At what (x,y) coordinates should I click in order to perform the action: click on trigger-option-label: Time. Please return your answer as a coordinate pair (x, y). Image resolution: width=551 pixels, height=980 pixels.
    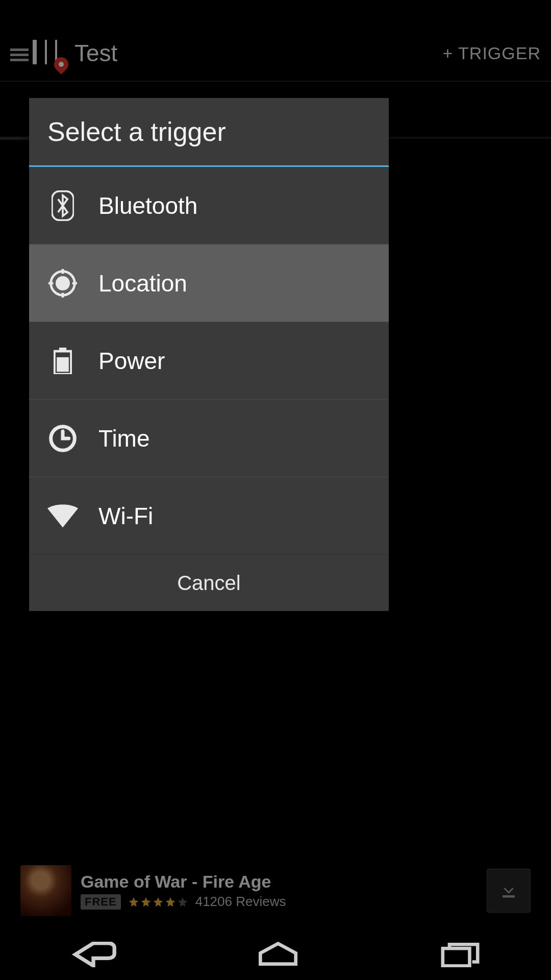
    Looking at the image, I should click on (124, 438).